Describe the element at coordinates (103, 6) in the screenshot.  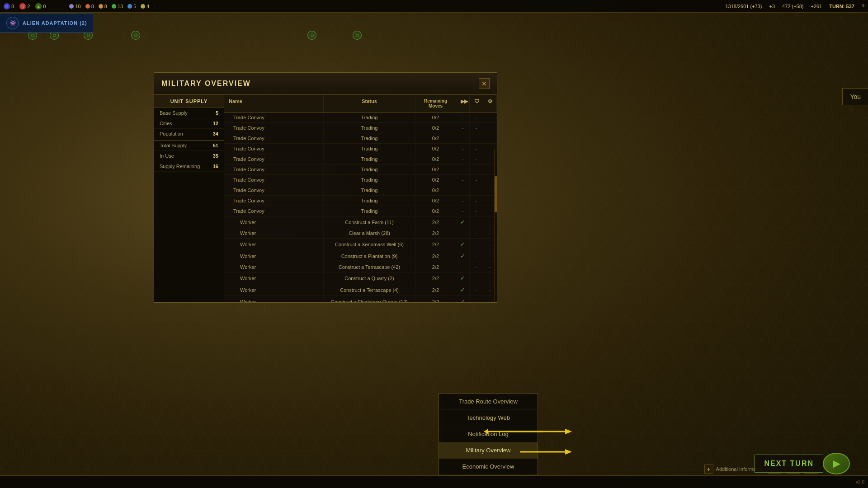
I see `res-3: 8` at that location.